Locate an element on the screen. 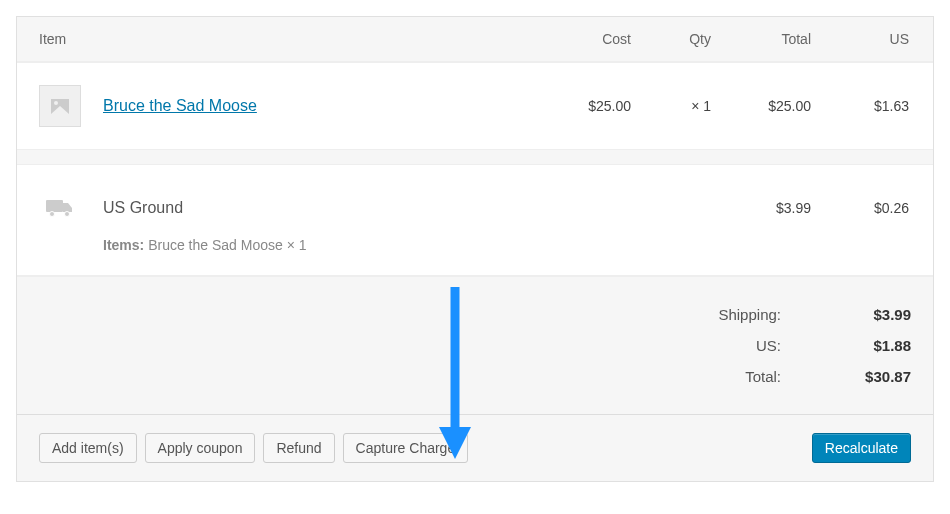 This screenshot has width=950, height=514. line-qty: × 1 is located at coordinates (671, 106).